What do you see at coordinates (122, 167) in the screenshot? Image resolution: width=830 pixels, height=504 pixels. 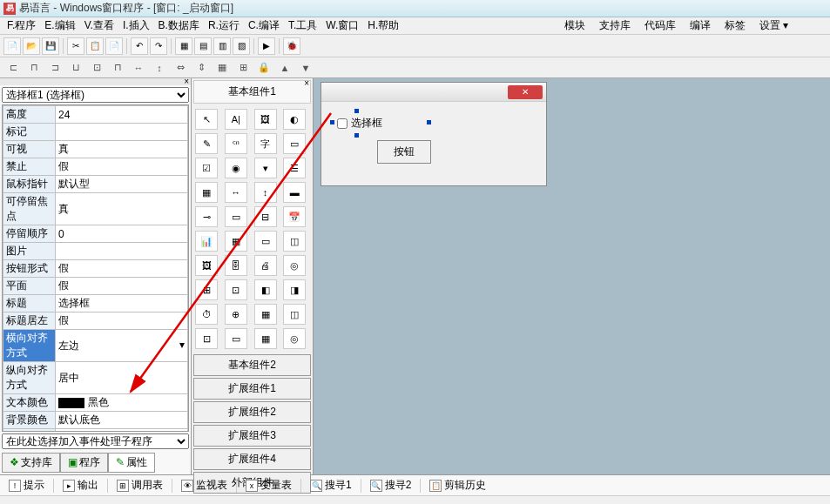 I see `prop-value: 假` at bounding box center [122, 167].